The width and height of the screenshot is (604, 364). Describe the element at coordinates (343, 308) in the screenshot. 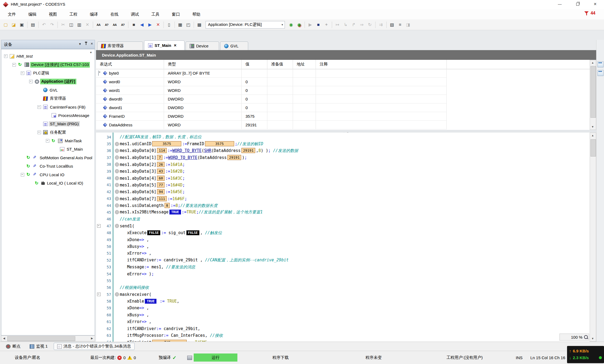

I see `code-line-59: 59 xDone=> ,` at that location.